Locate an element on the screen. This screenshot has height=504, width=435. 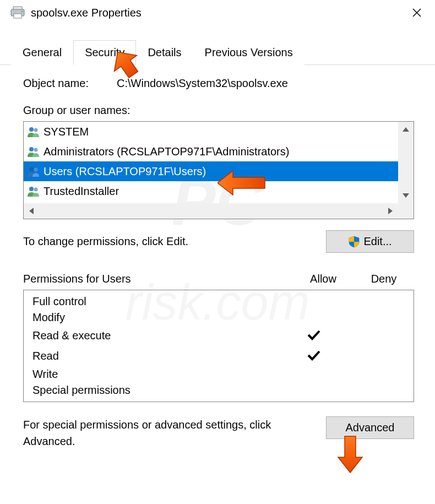
tab-details: Details is located at coordinates (164, 53).